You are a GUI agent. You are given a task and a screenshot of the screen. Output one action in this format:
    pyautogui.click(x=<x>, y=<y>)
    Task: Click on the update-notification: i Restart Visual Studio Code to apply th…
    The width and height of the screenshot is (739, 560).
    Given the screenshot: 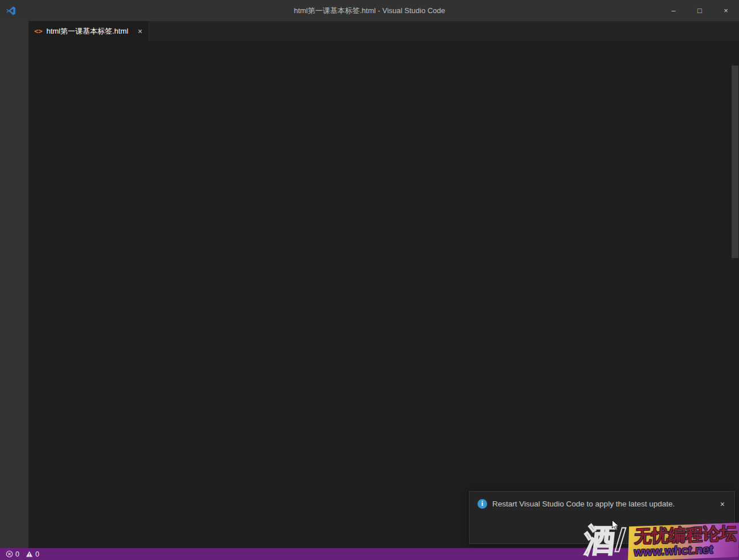 What is the action you would take?
    pyautogui.click(x=602, y=517)
    